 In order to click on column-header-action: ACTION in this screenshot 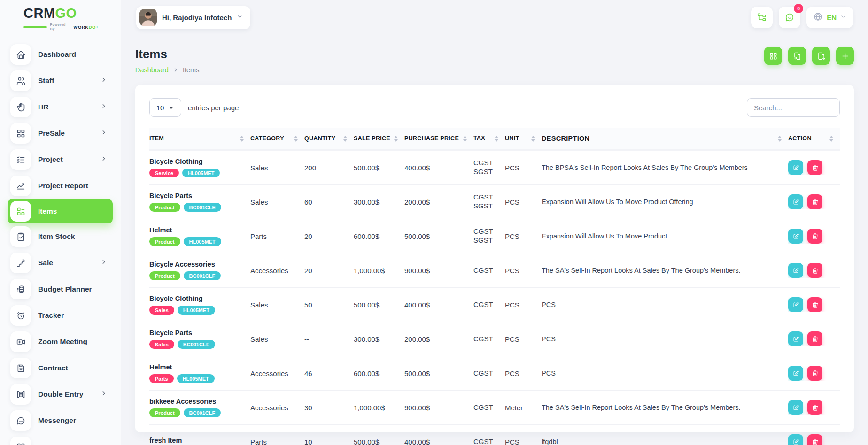, I will do `click(814, 138)`.